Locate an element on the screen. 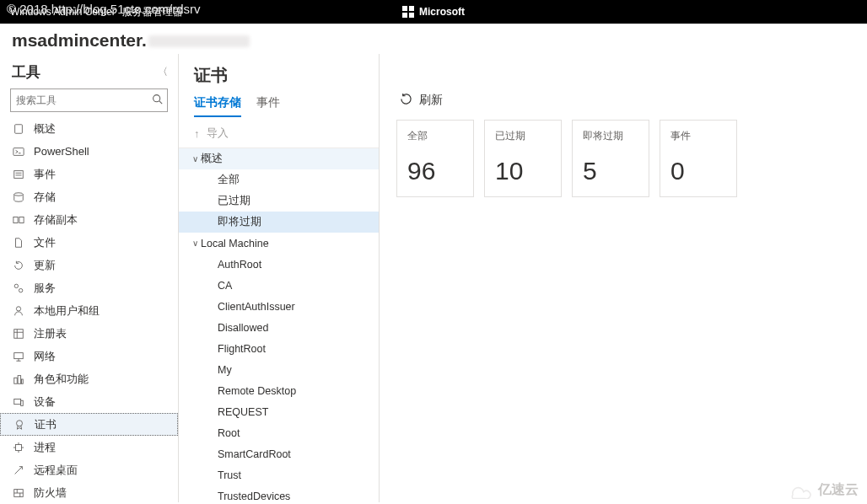 The image size is (867, 504). sidebar-title: 工具 is located at coordinates (26, 72).